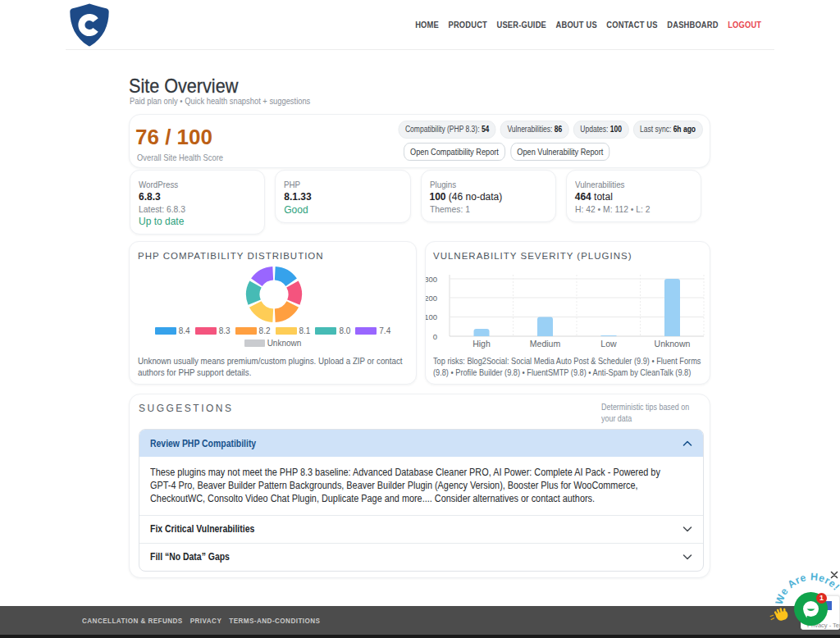 The width and height of the screenshot is (840, 638). What do you see at coordinates (431, 317) in the screenshot?
I see `svg-text: 100` at bounding box center [431, 317].